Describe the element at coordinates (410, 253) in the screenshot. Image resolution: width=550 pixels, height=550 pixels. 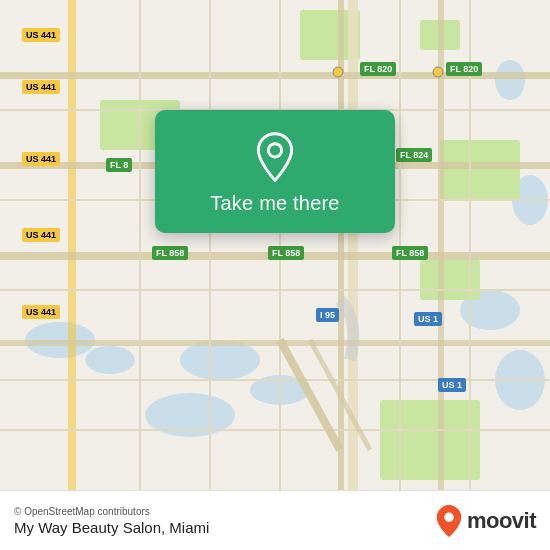
I see `road-label-fl858-3: FL 858` at that location.